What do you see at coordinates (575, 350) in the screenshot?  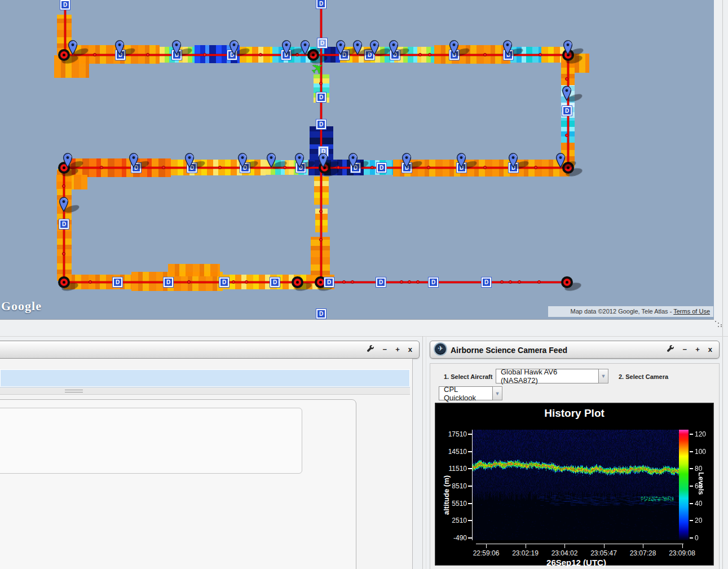 I see `camera-feed-header: ✈ Airborne Science Camera Feed − + x` at bounding box center [575, 350].